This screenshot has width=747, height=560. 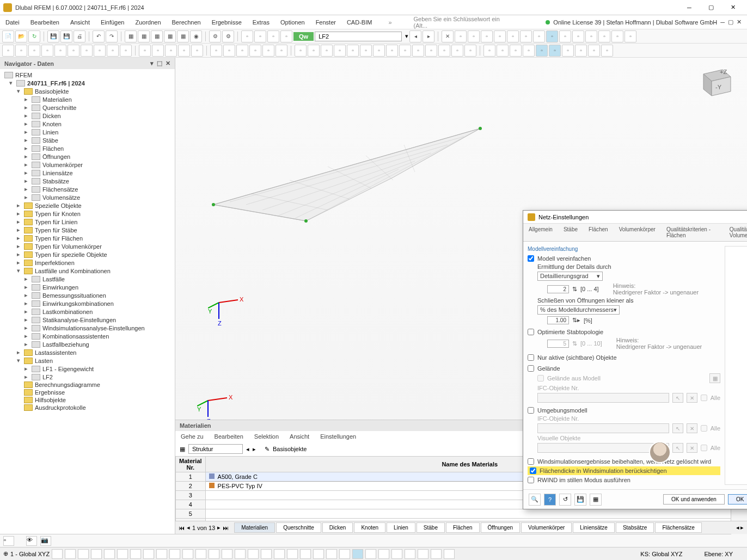 I want to click on tree-tail-2: Hilfsobjekte, so click(x=87, y=400).